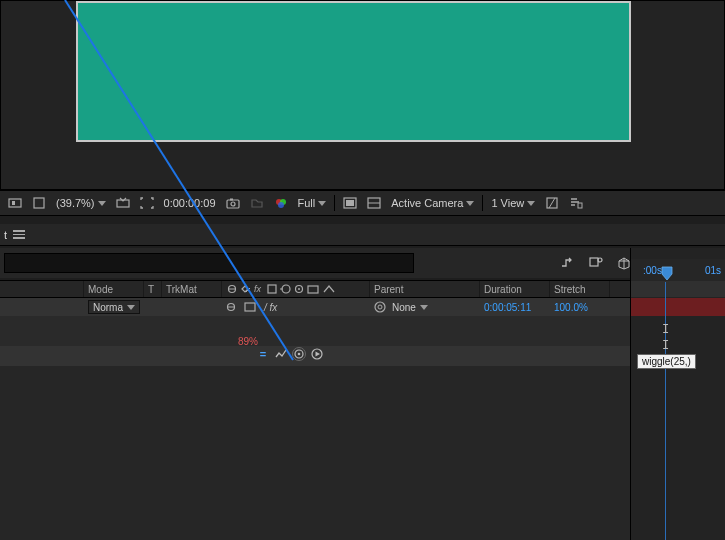 The image size is (725, 540). What do you see at coordinates (263, 354) in the screenshot?
I see `expression-enable-icon: =` at bounding box center [263, 354].